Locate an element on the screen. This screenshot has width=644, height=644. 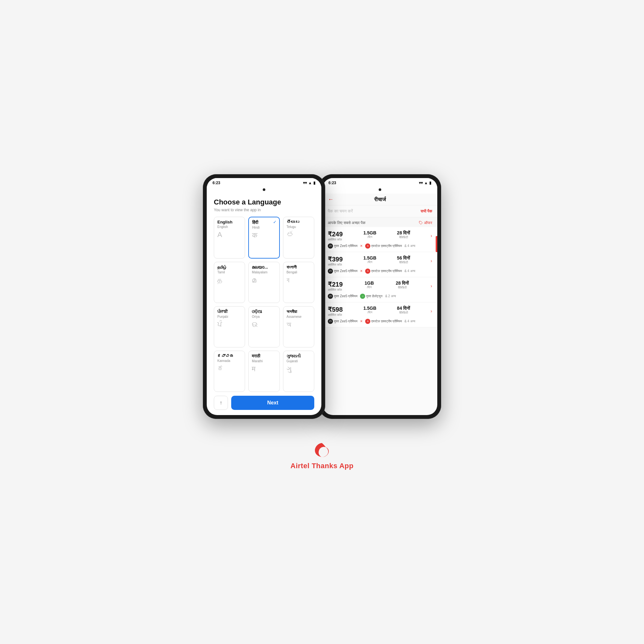
battery-icon-right: ▮ is located at coordinates (430, 183).